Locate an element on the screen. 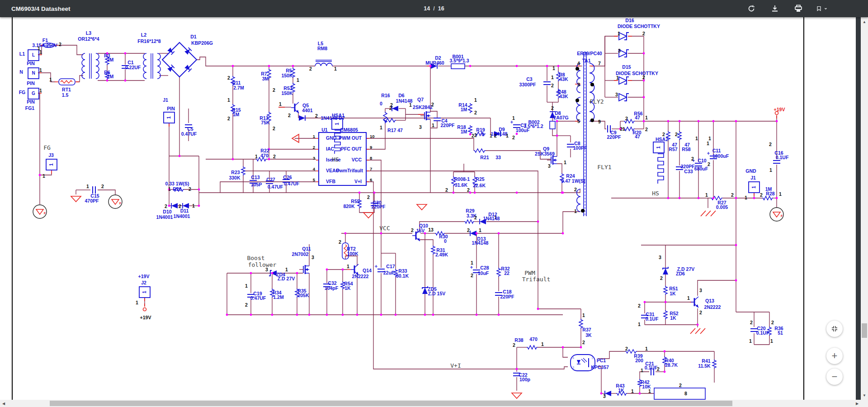  scroll-up-arrow: ▲ is located at coordinates (864, 22).